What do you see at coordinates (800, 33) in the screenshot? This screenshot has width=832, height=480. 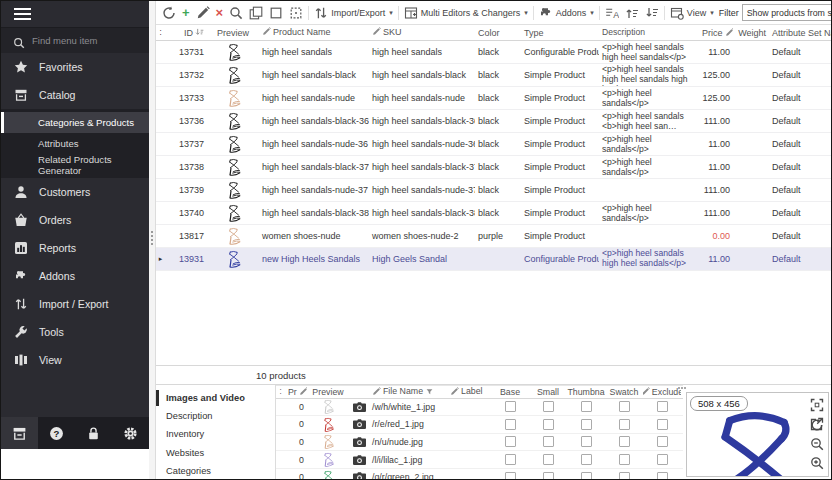 I see `column-header-attribute-set: Attribute Set Name` at bounding box center [800, 33].